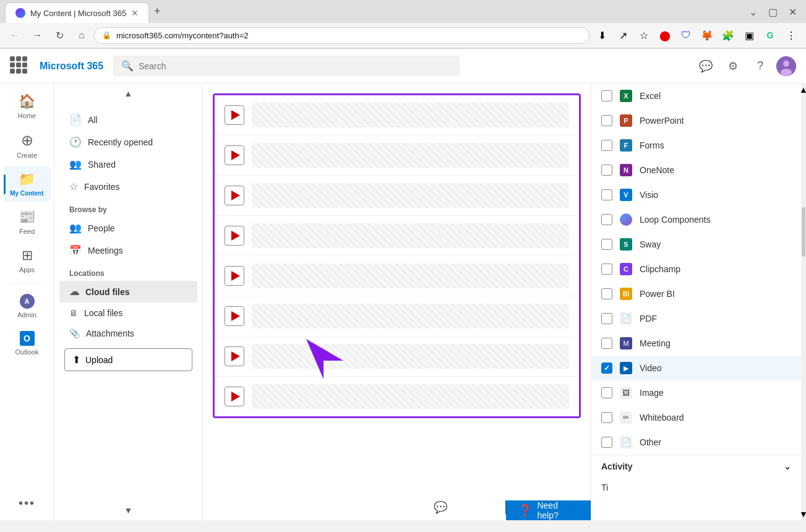 This screenshot has height=532, width=806. I want to click on share-icon: ↗, so click(623, 35).